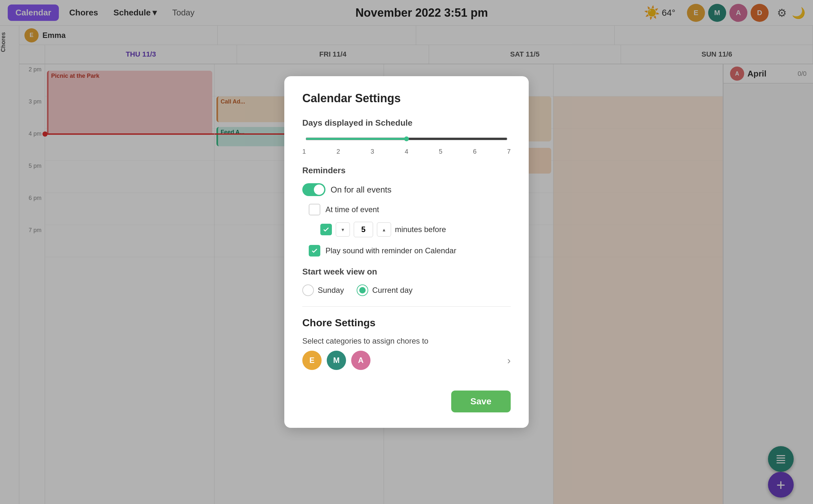 The width and height of the screenshot is (813, 504). Describe the element at coordinates (362, 290) in the screenshot. I see `radio-current-inner` at that location.